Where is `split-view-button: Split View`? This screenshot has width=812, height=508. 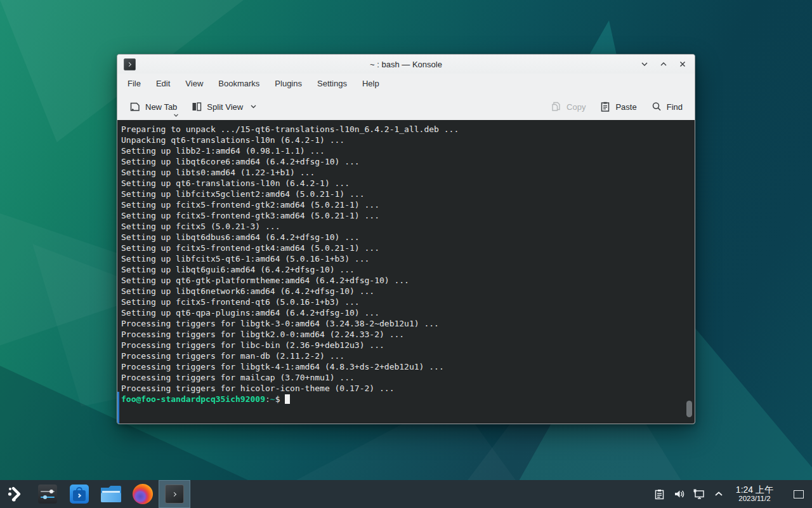
split-view-button: Split View is located at coordinates (224, 107).